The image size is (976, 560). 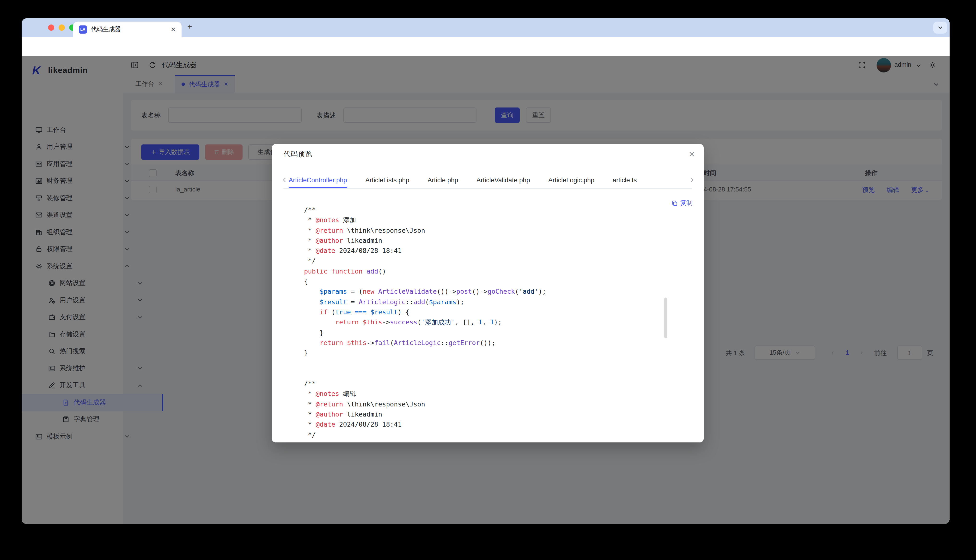 What do you see at coordinates (387, 180) in the screenshot?
I see `modal-tab-articlelists-php: ArticleLists.php` at bounding box center [387, 180].